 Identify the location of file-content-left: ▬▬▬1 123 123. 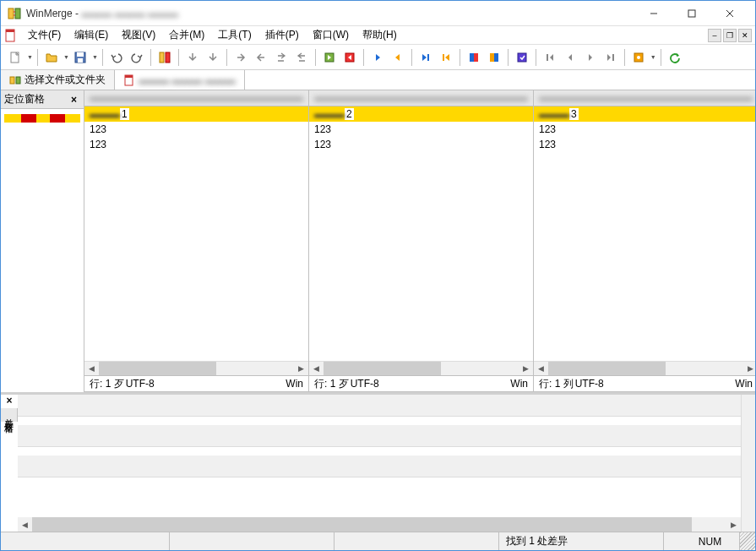
(196, 233).